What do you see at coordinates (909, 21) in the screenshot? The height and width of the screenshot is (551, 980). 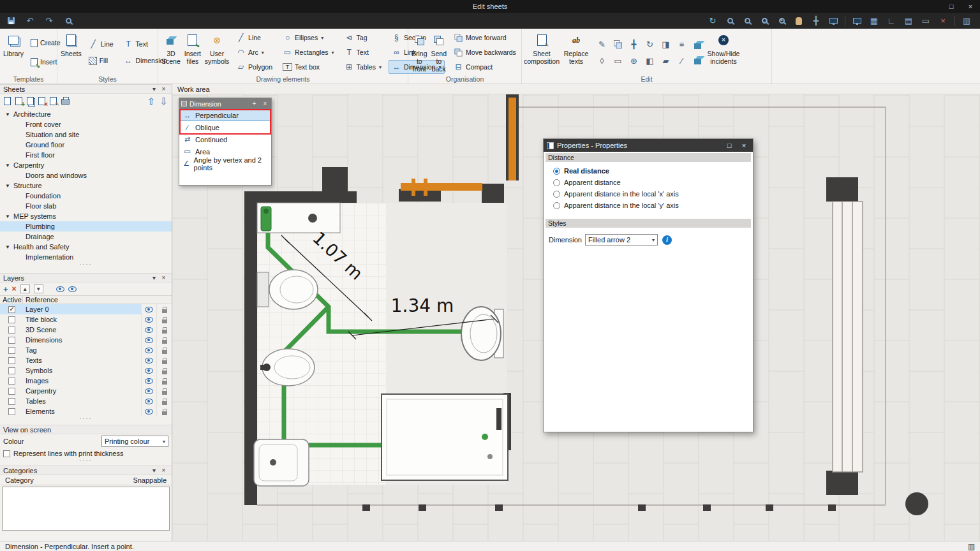 I see `calendar-icon: ▤` at bounding box center [909, 21].